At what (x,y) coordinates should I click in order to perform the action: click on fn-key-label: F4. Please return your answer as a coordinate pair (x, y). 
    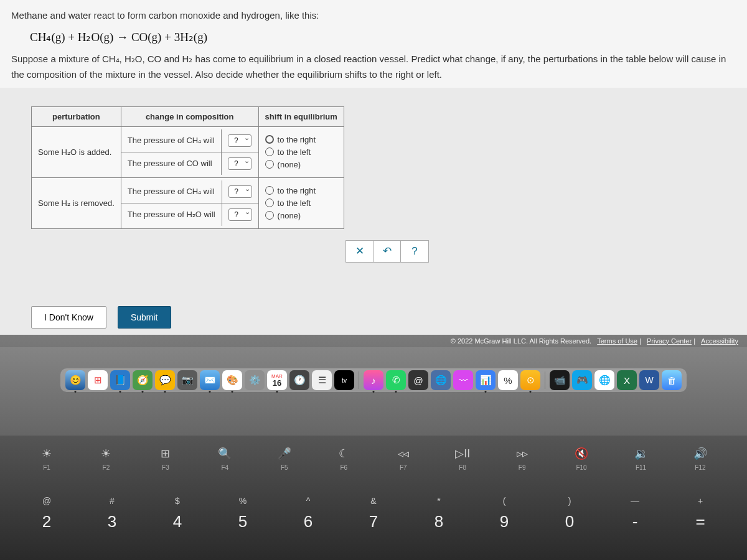
    Looking at the image, I should click on (225, 468).